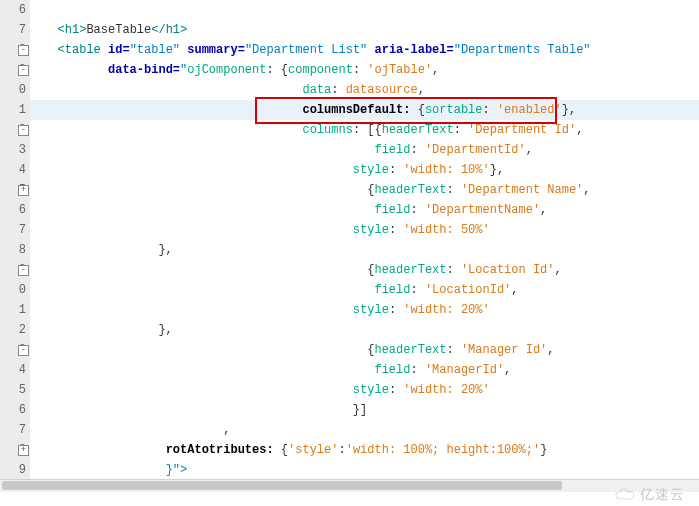  I want to click on line-number: 2, so click(15, 330).